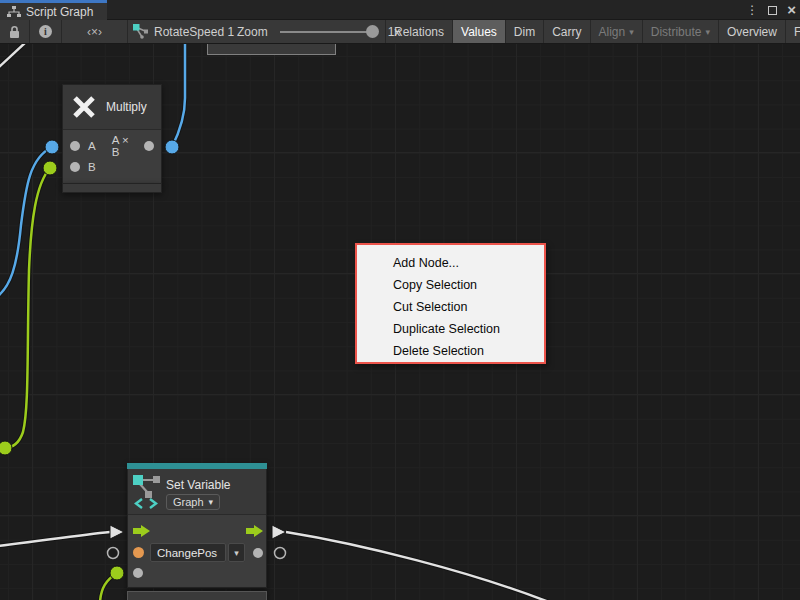 Image resolution: width=800 pixels, height=600 pixels. I want to click on output-port, so click(149, 146).